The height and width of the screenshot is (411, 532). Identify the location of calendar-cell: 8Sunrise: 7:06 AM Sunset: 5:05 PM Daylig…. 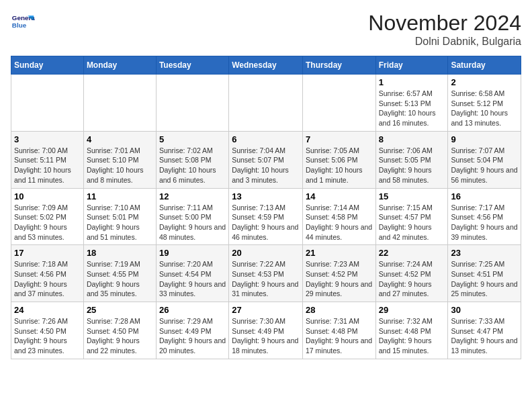
(412, 160).